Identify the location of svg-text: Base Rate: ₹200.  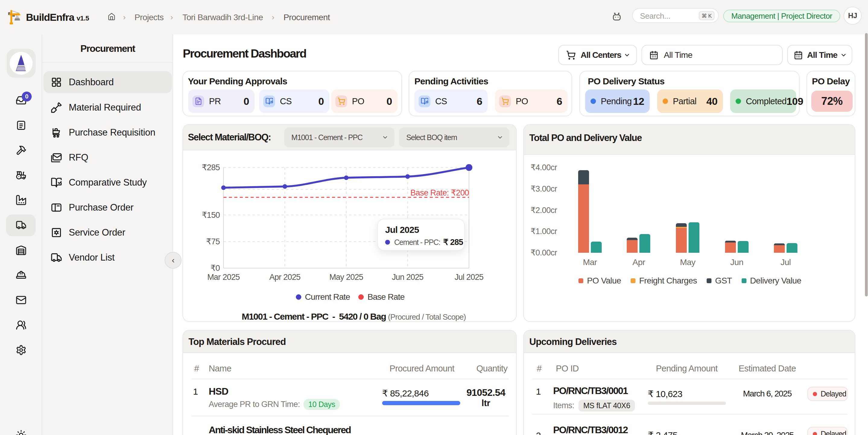
(440, 193).